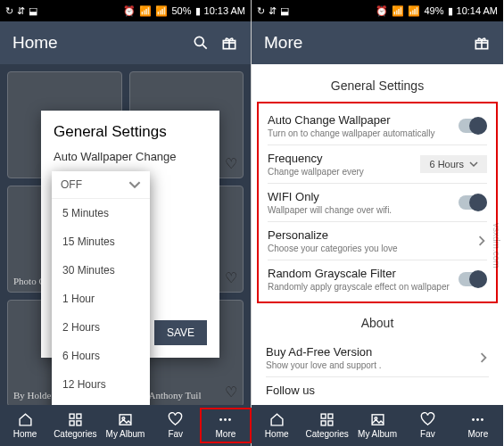  Describe the element at coordinates (377, 43) in the screenshot. I see `app-header: More` at that location.